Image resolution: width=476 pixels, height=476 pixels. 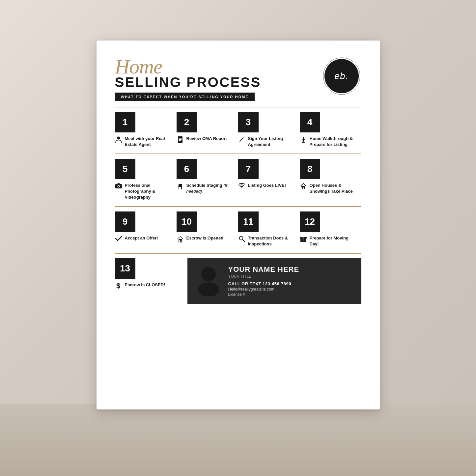 I want to click on step-1: 1 Meet with your Real Estate Agent, so click(x=146, y=130).